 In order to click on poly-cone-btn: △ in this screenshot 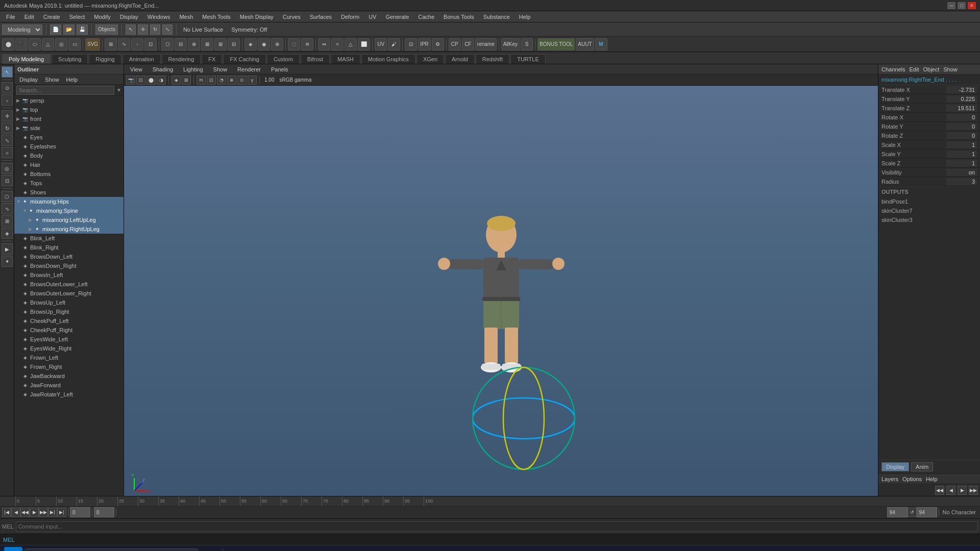, I will do `click(48, 44)`.